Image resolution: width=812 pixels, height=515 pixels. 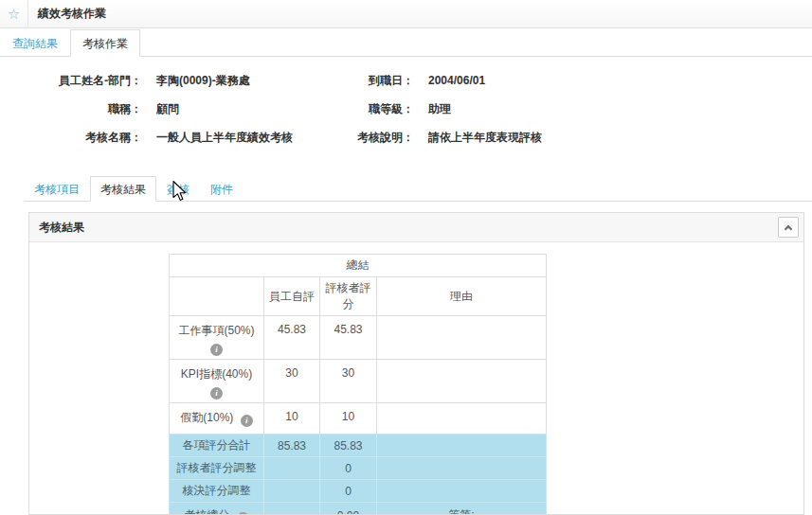 What do you see at coordinates (217, 338) in the screenshot?
I see `row-label-cell: 工作事項(50%) i` at bounding box center [217, 338].